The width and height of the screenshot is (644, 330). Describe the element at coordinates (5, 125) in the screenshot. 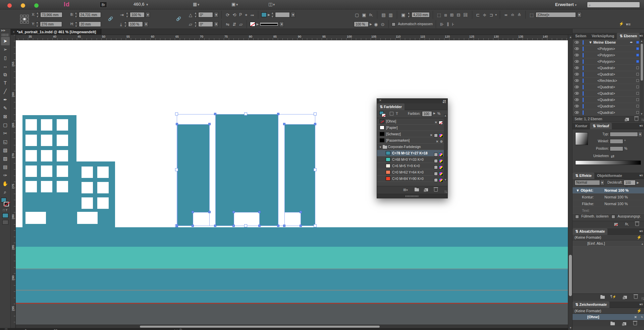

I see `rectangle-tool: ▢` at that location.